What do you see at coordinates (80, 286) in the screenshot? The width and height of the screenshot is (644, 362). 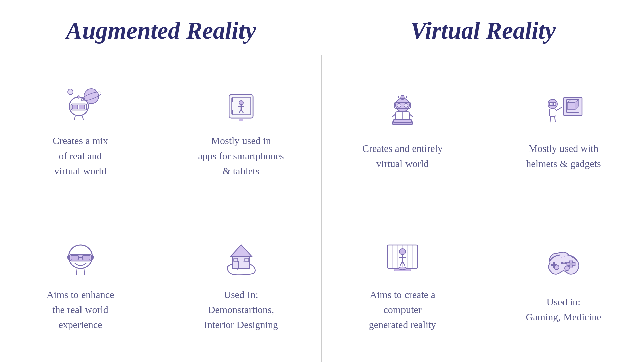 I see `ar-cell-enhance: Aims to enhancethe real worldexperience` at bounding box center [80, 286].